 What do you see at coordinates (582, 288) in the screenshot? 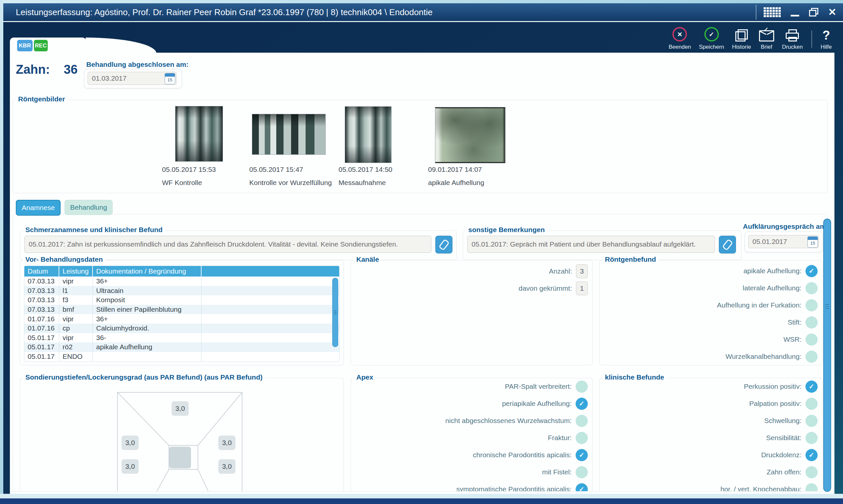
I see `canal-curved-input: 1` at bounding box center [582, 288].